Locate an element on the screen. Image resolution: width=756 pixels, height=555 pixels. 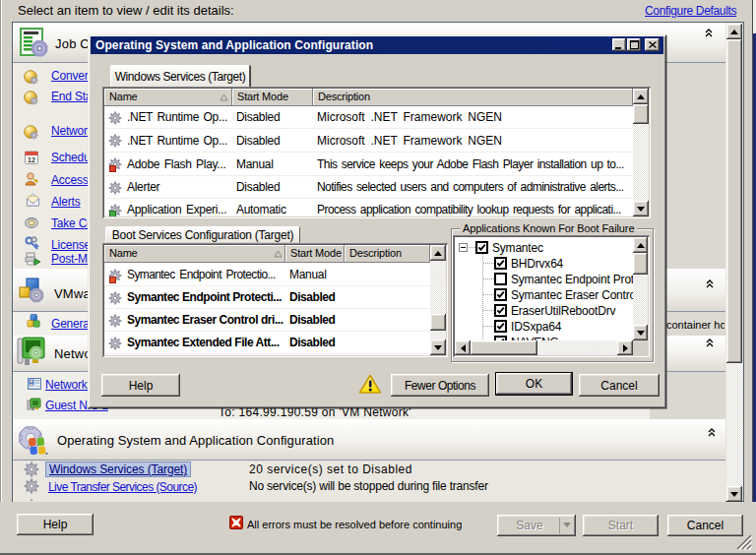
svg-text: 12 is located at coordinates (32, 159).